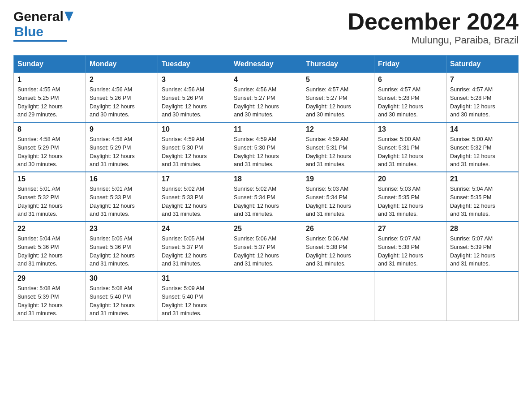 The image size is (532, 411). Describe the element at coordinates (410, 179) in the screenshot. I see `day-number: 20` at that location.